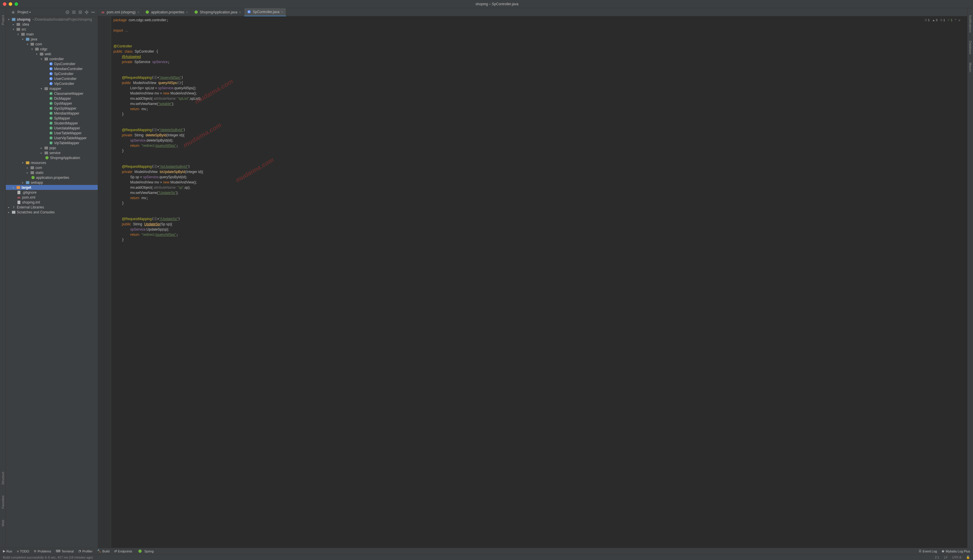 The image size is (973, 560). Describe the element at coordinates (3, 478) in the screenshot. I see `rail-structure: Structure` at that location.